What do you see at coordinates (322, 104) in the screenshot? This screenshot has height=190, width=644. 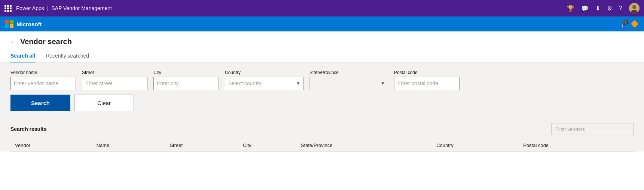 I see `buttons-row: Search Clear` at bounding box center [322, 104].